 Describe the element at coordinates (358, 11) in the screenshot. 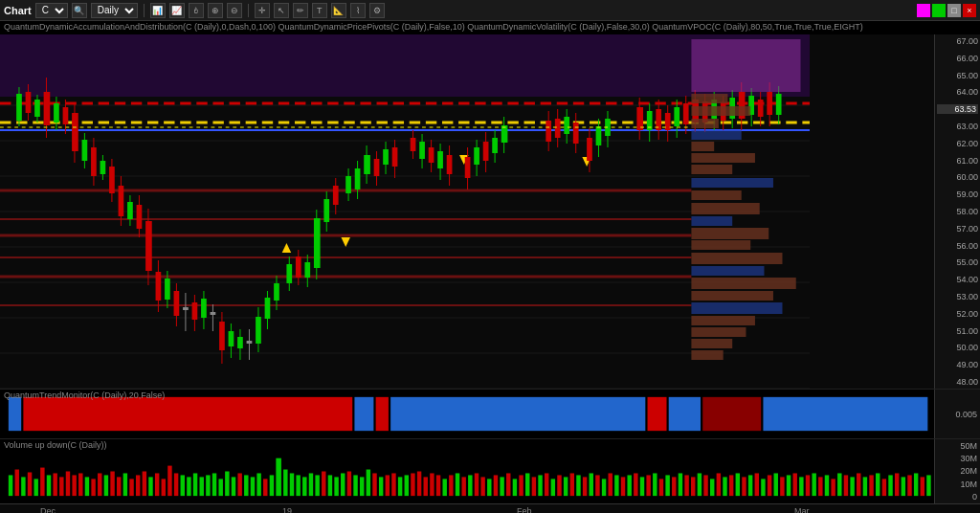

I see `fib-icon: ⌇` at that location.